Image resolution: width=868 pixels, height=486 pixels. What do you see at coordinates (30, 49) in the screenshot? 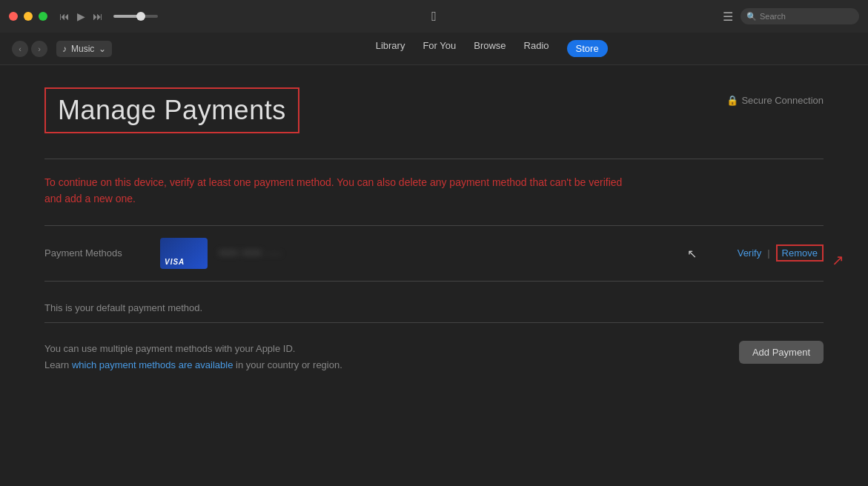
I see `nav-arrows: ‹ ›` at bounding box center [30, 49].